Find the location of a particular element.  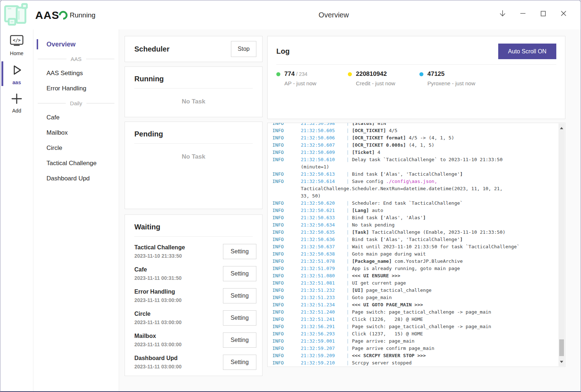

waiting-item-dashboard-upd: Dashboard Upd2023-11-11 03:00:00Setting is located at coordinates (195, 362).